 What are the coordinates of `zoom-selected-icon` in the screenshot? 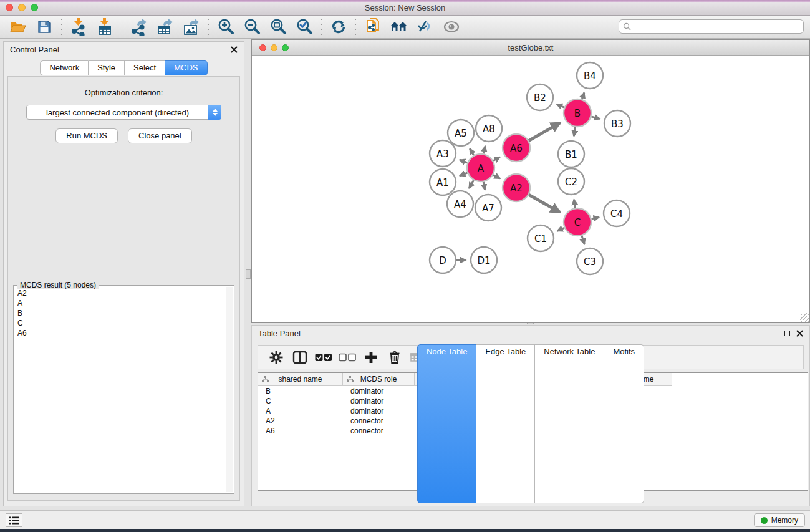 It's located at (304, 27).